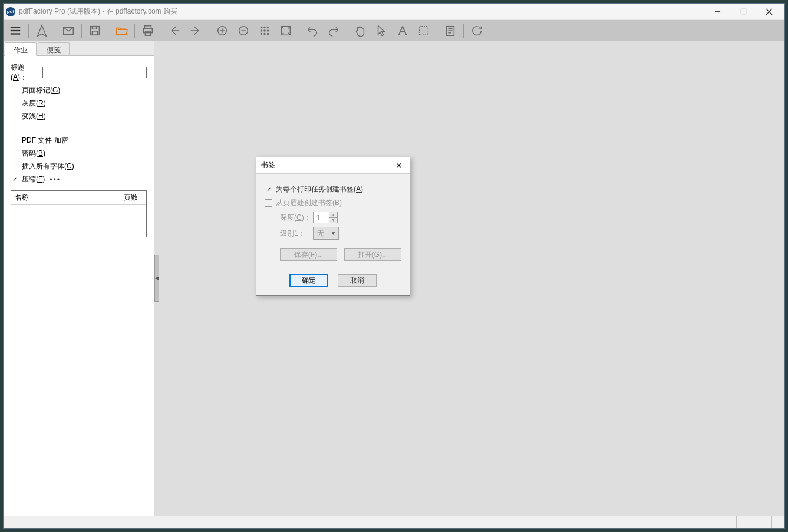 This screenshot has height=532, width=788. Describe the element at coordinates (326, 233) in the screenshot. I see `level-select: 无 ▼` at that location.